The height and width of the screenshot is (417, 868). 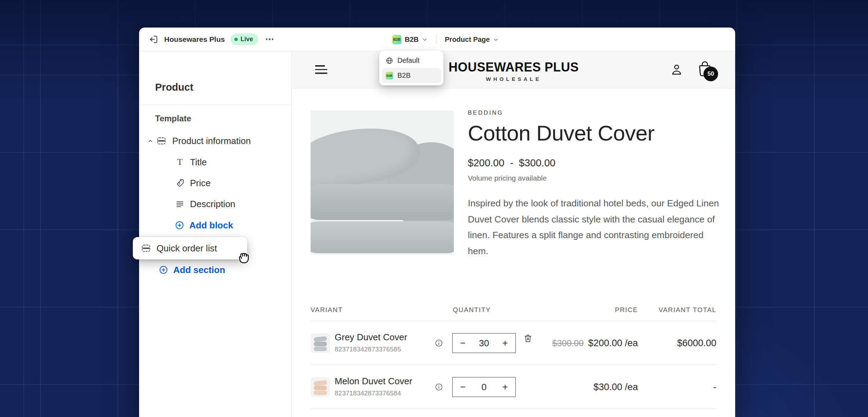 I want to click on dragged-block-quick-order-list: Quick order list, so click(x=190, y=248).